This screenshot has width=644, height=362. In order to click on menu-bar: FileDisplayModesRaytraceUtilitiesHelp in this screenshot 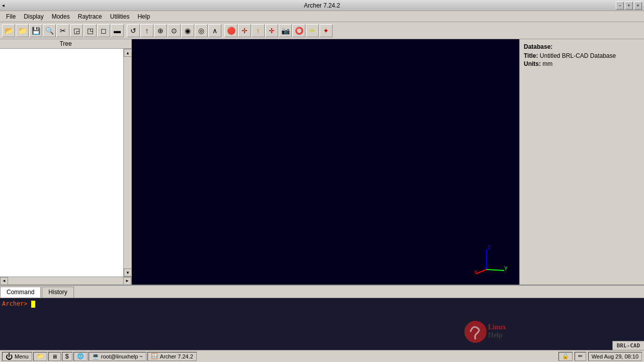, I will do `click(322, 17)`.